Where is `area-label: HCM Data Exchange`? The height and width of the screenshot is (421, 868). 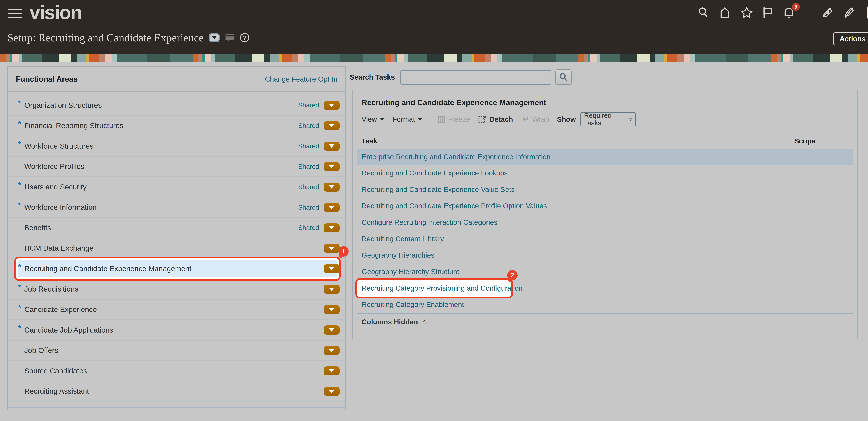 area-label: HCM Data Exchange is located at coordinates (59, 248).